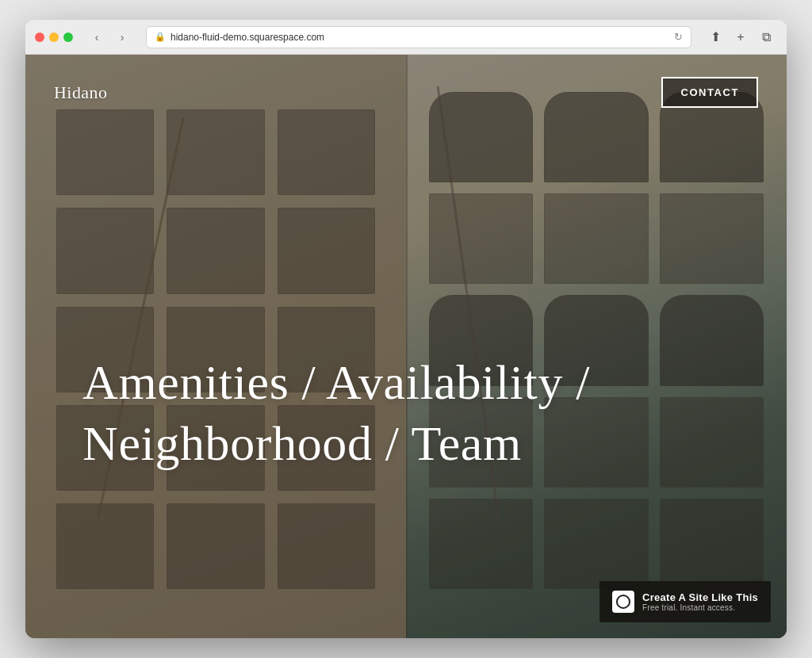 The image size is (812, 658). I want to click on squarespace-logo-circle, so click(623, 602).